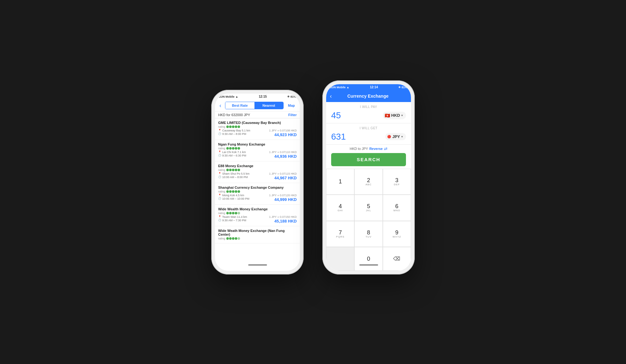 The image size is (626, 364). Describe the element at coordinates (283, 155) in the screenshot. I see `detail-right: 1 JPY = 0.07110 HKD 44,936 HKD` at that location.